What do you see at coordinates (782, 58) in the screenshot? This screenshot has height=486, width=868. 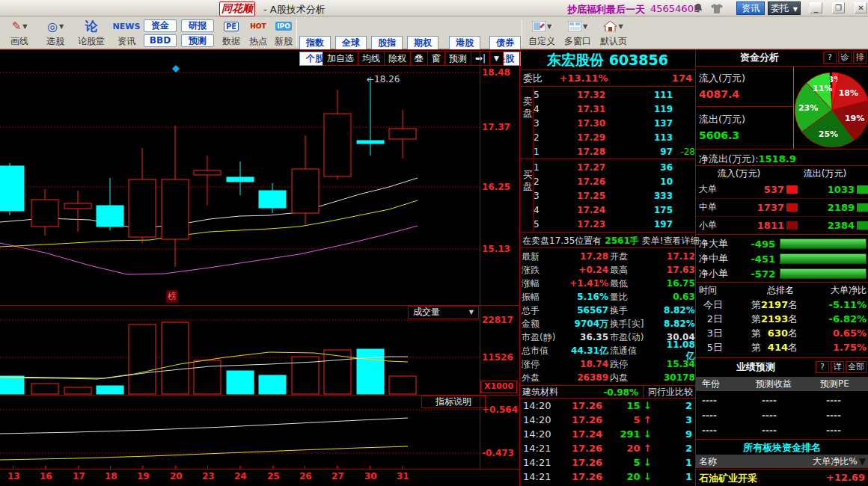 I see `funds-header: 资金分析 ? 诊 排` at bounding box center [782, 58].